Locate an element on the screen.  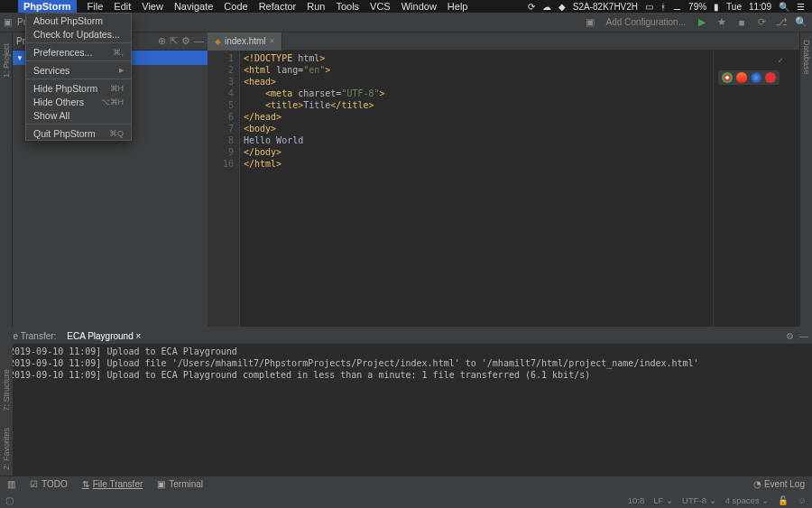
encoding: UTF-8 ⌄ is located at coordinates (699, 500).